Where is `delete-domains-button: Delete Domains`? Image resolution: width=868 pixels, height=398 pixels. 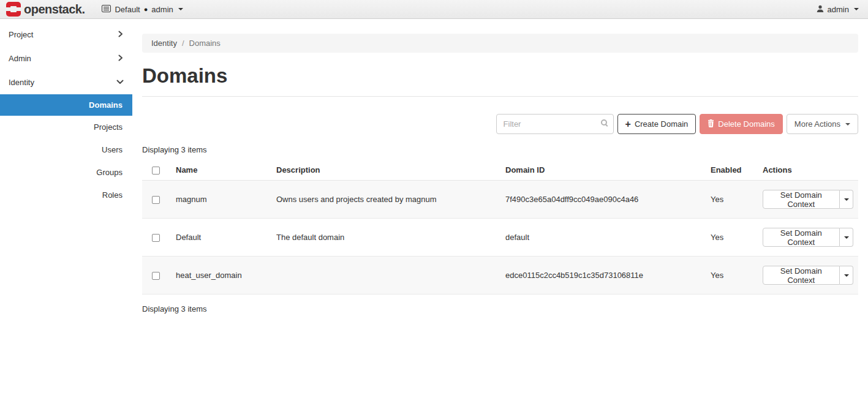 delete-domains-button: Delete Domains is located at coordinates (741, 124).